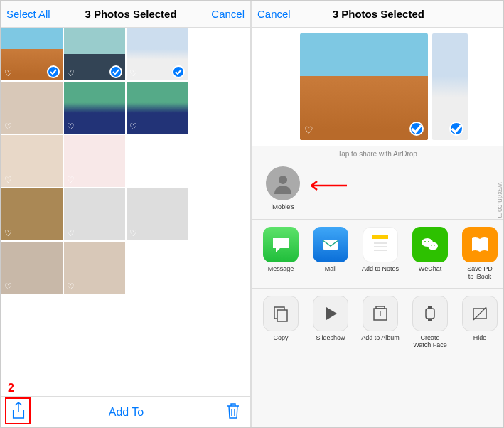  I want to click on play-icon, so click(331, 314).